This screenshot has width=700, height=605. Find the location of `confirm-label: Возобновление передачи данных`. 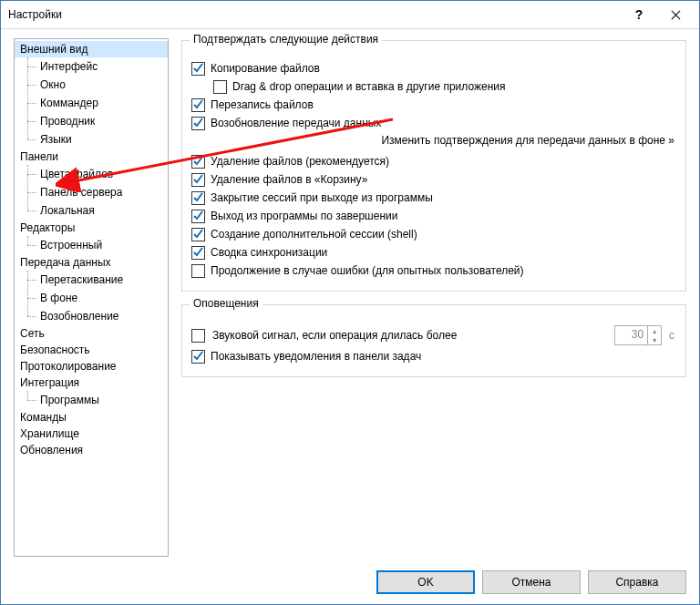

confirm-label: Возобновление передачи данных is located at coordinates (295, 123).